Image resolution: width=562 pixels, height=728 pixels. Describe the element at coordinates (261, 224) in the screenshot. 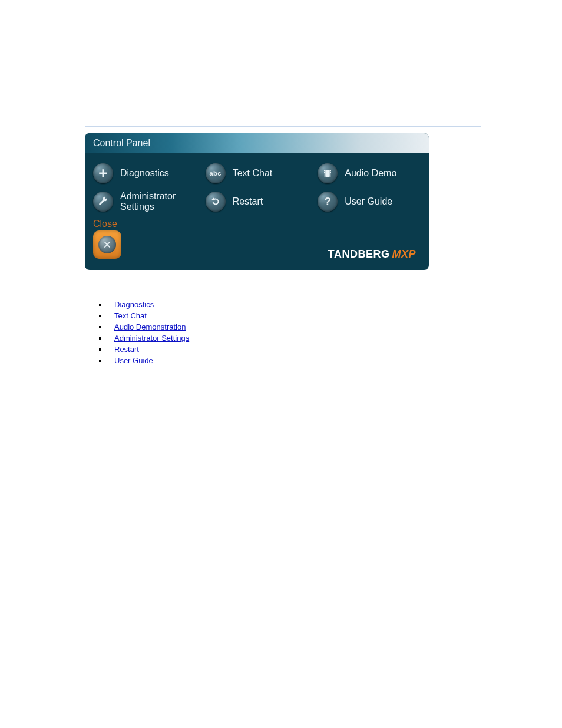

I see `close-label: Close` at that location.